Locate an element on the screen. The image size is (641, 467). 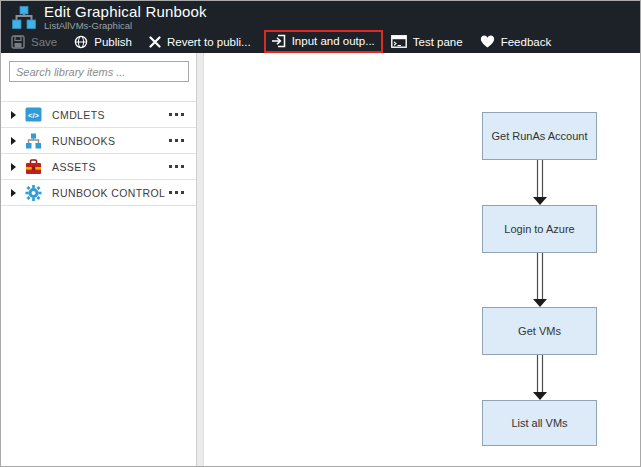
sidebar-item-cmdlets: </> CMDLETS is located at coordinates (98, 115).